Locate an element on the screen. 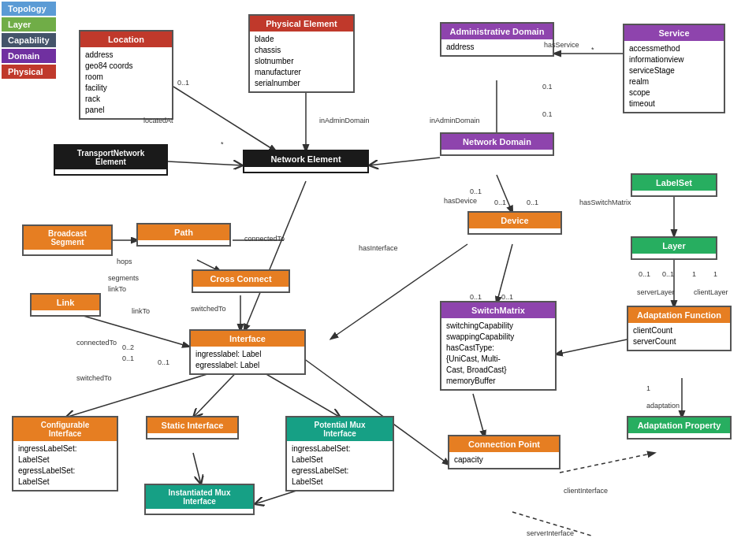  switched-to-label: switchedTo is located at coordinates (95, 378).